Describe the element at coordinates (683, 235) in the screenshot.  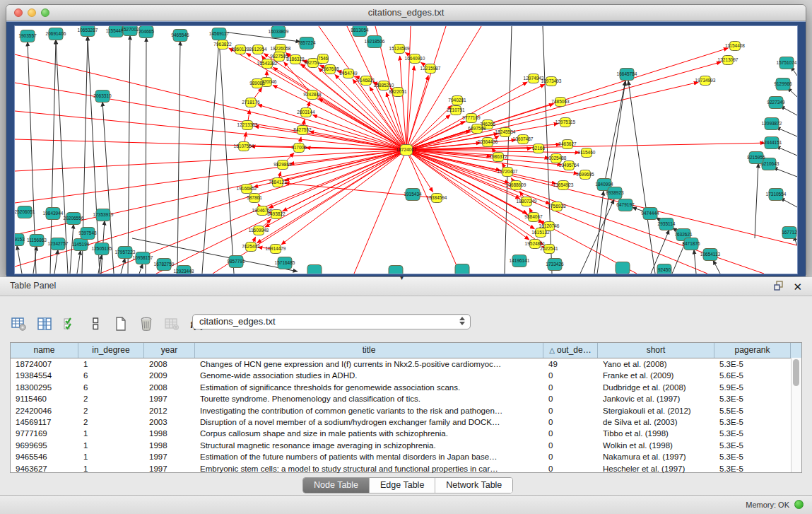
I see `graph-node-label: 7632621` at that location.